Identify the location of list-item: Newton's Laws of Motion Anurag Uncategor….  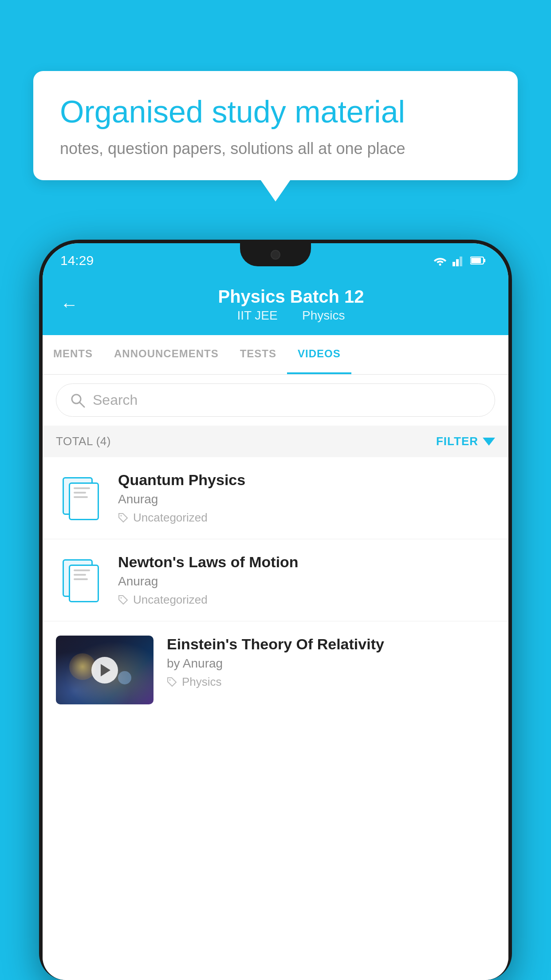
(276, 581).